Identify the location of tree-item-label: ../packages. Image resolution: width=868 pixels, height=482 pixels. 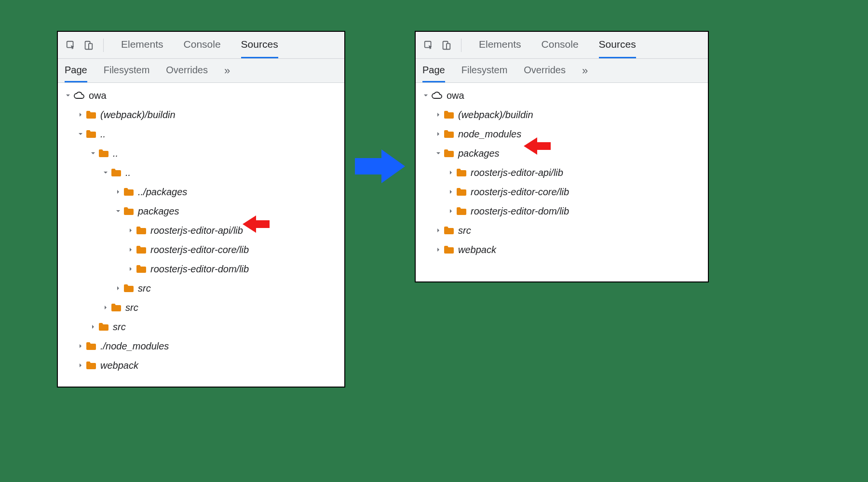
(163, 192).